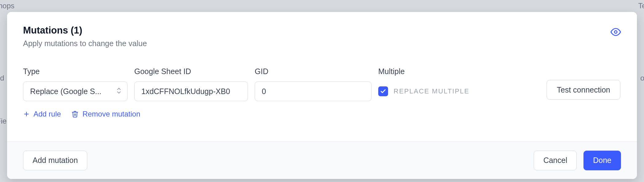 This screenshot has width=644, height=182. I want to click on bg-text: ld, so click(2, 78).